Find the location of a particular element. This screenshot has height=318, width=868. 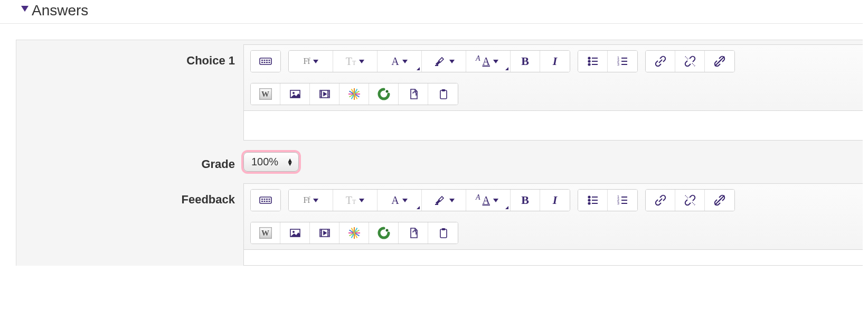

grade-label: Grade is located at coordinates (130, 162).